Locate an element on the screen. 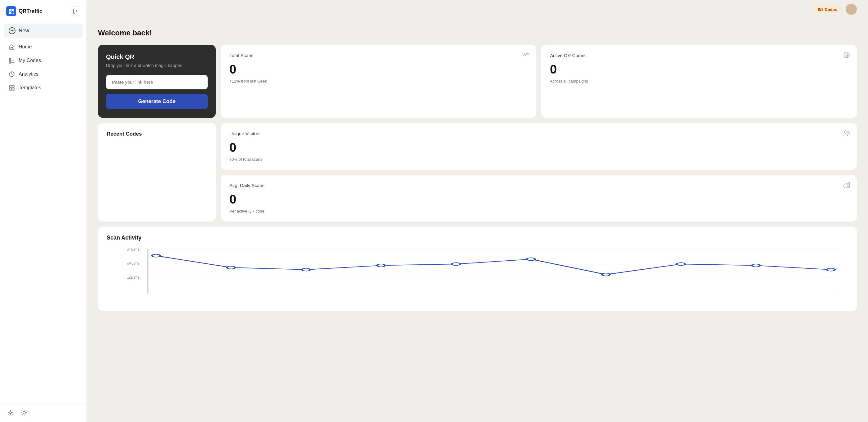  unique-visitors-card: Unique Visitors 0 70% of total scans is located at coordinates (539, 146).